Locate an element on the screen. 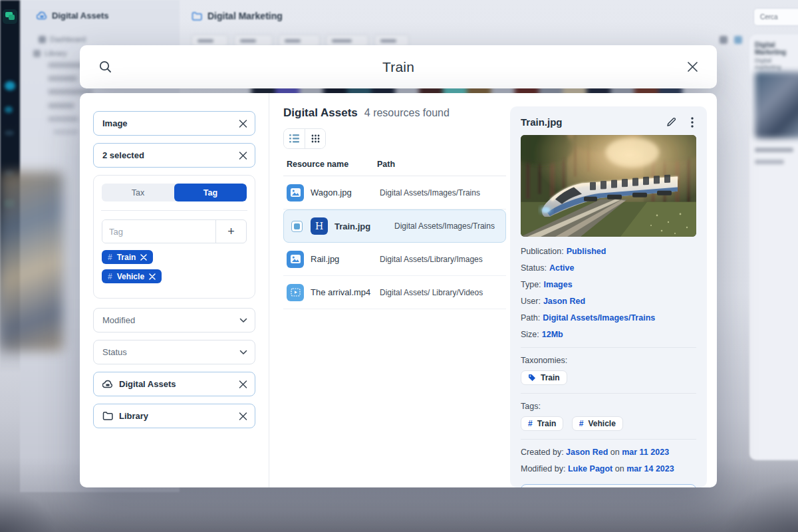  resource-name: Wagon.jpg is located at coordinates (340, 193).